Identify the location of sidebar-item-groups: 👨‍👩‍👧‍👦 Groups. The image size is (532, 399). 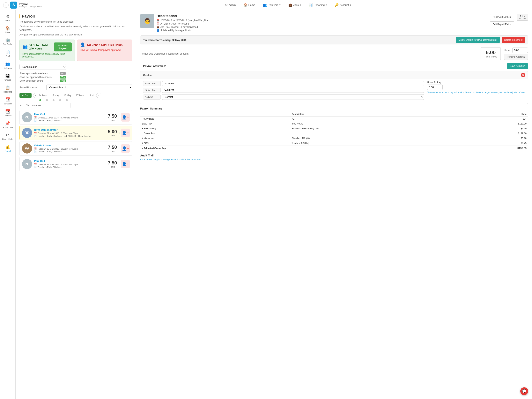
(8, 77).